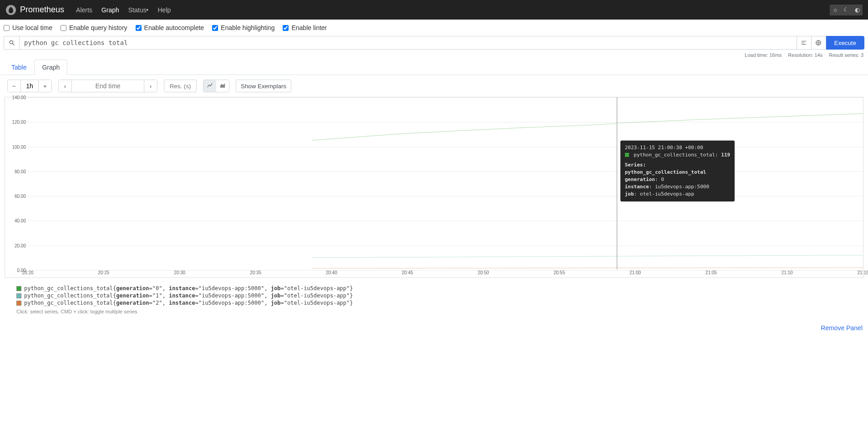  Describe the element at coordinates (678, 155) in the screenshot. I see `tooltip-series-value: python_gc_collections_total: 119` at that location.